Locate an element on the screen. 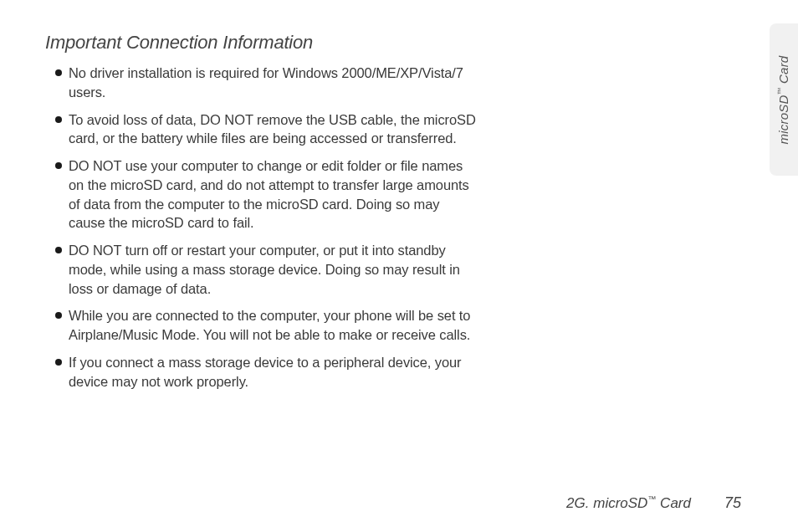  footer-section-prefix: 2G. microSD is located at coordinates (607, 504).